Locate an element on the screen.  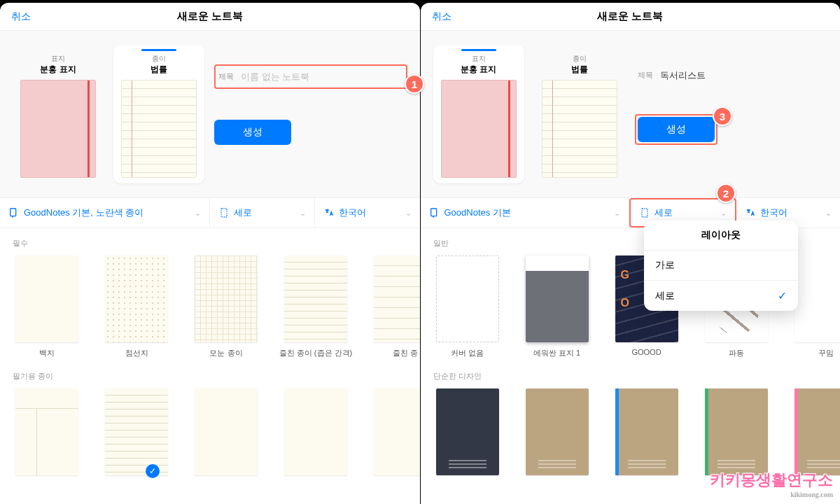
template-item: 줄친 종 is located at coordinates (396, 307).